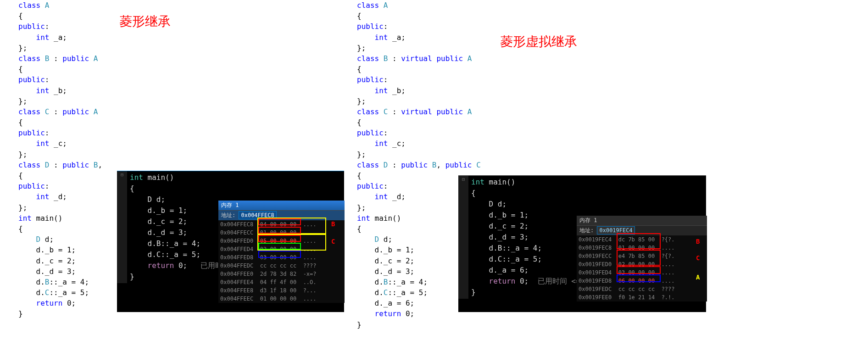 This screenshot has height=363, width=868. I want to click on memory-label-B: B, so click(333, 224).